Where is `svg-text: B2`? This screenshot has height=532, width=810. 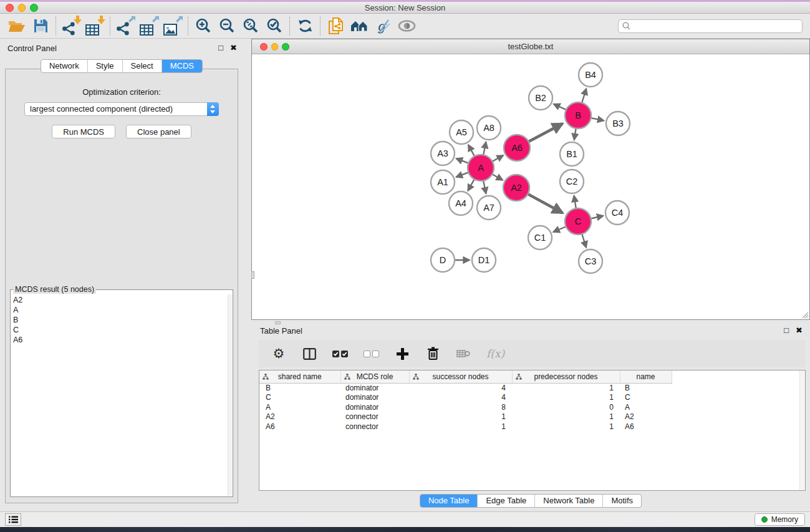 svg-text: B2 is located at coordinates (541, 98).